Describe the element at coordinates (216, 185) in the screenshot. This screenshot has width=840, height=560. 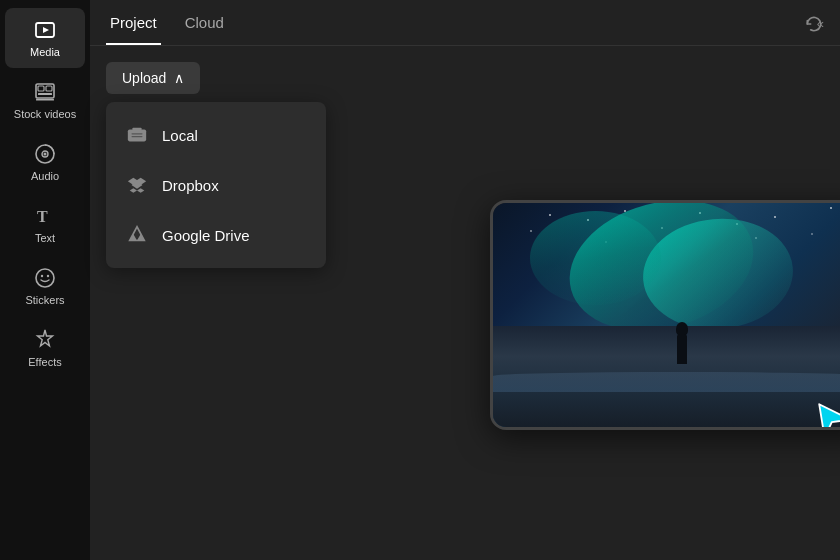
I see `upload-dropdown: Local Dropbox Go` at that location.